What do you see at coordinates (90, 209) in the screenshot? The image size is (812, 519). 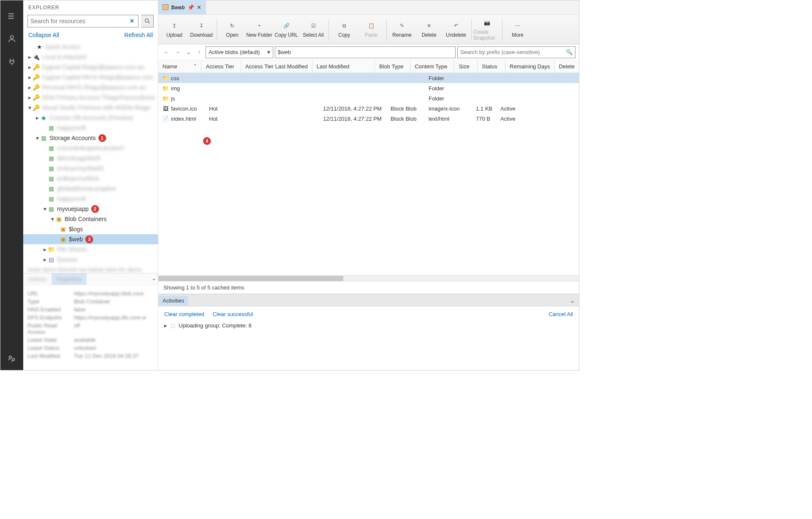 I see `tree-item-myvuejsapp: ▾▦ myvuejsapp 2` at bounding box center [90, 209].